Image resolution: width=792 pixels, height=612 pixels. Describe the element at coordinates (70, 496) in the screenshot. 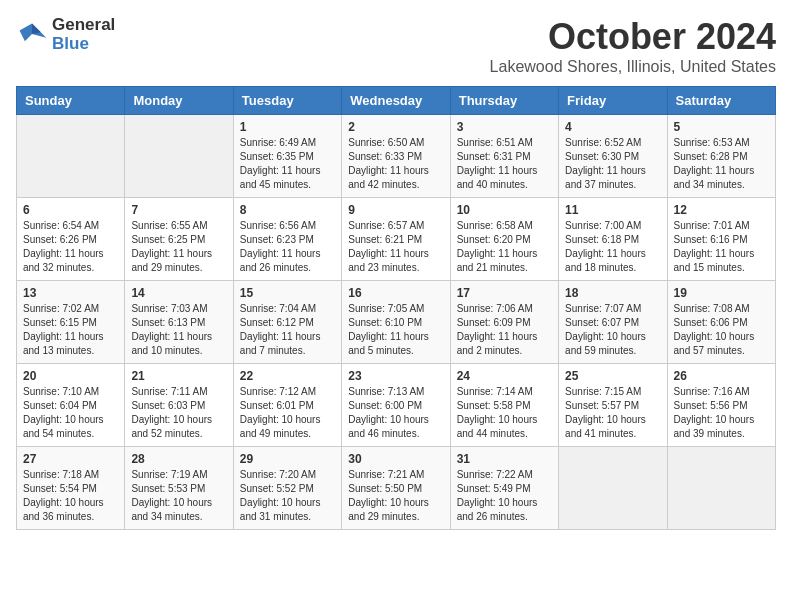

I see `day-info: Sunrise: 7:18 AMSunset: 5:54 PMDaylight:…` at that location.